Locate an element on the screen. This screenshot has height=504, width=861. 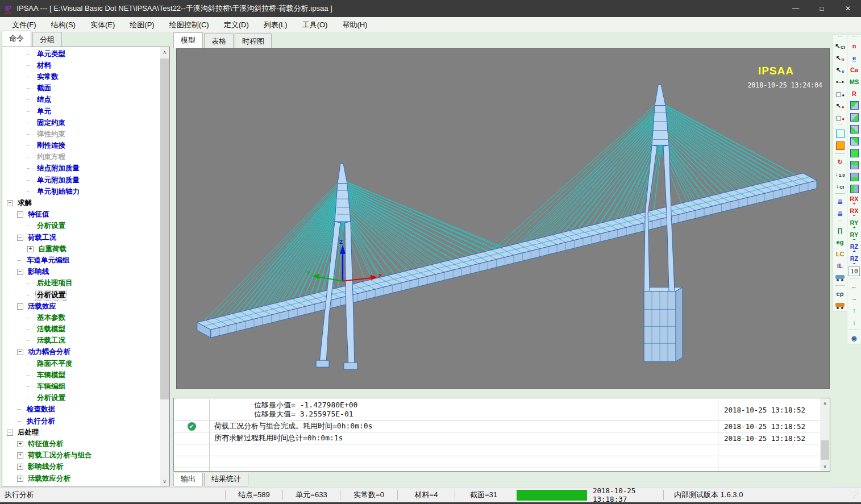
tree-item: −特征值 is located at coordinates (81, 215).